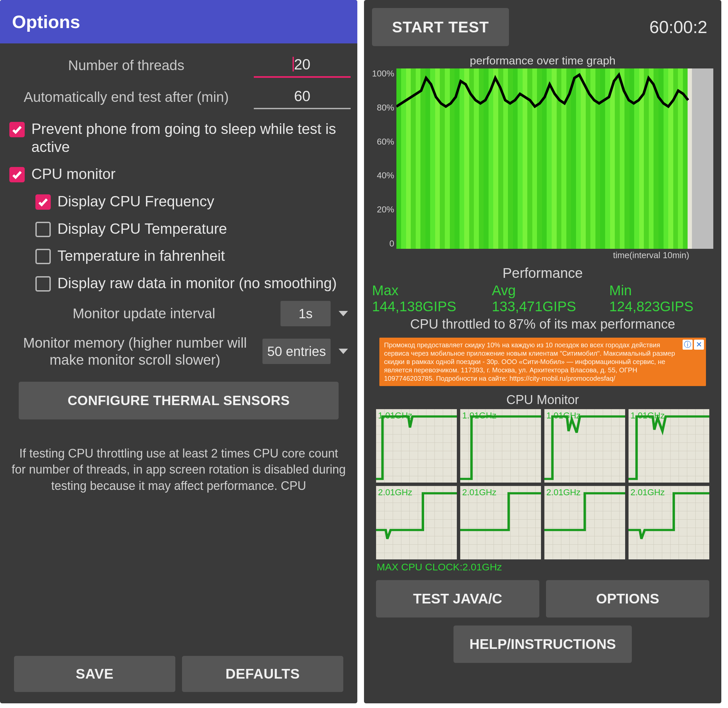 The width and height of the screenshot is (728, 708). What do you see at coordinates (144, 313) in the screenshot?
I see `interval-label: Monitor update interval` at bounding box center [144, 313].